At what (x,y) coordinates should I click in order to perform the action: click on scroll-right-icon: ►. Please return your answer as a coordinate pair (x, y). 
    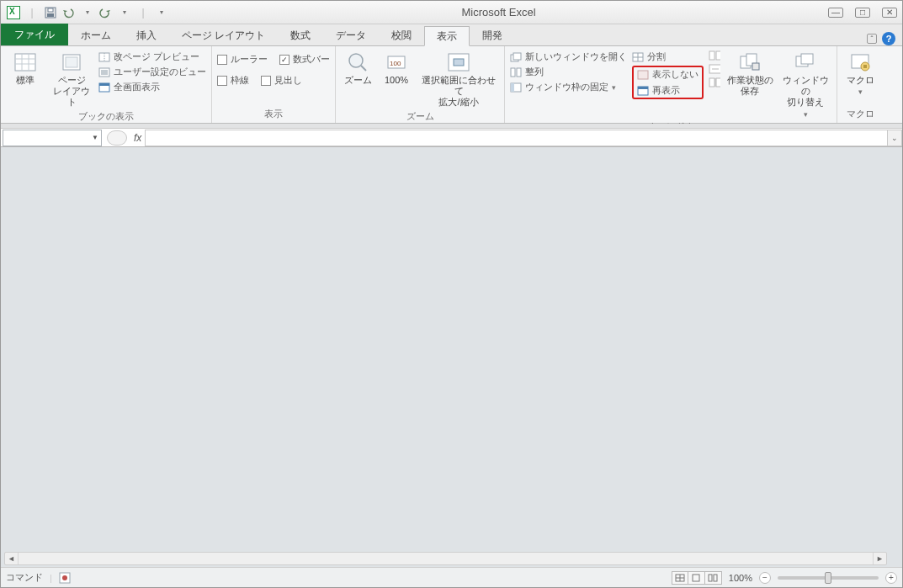
    Looking at the image, I should click on (879, 559).